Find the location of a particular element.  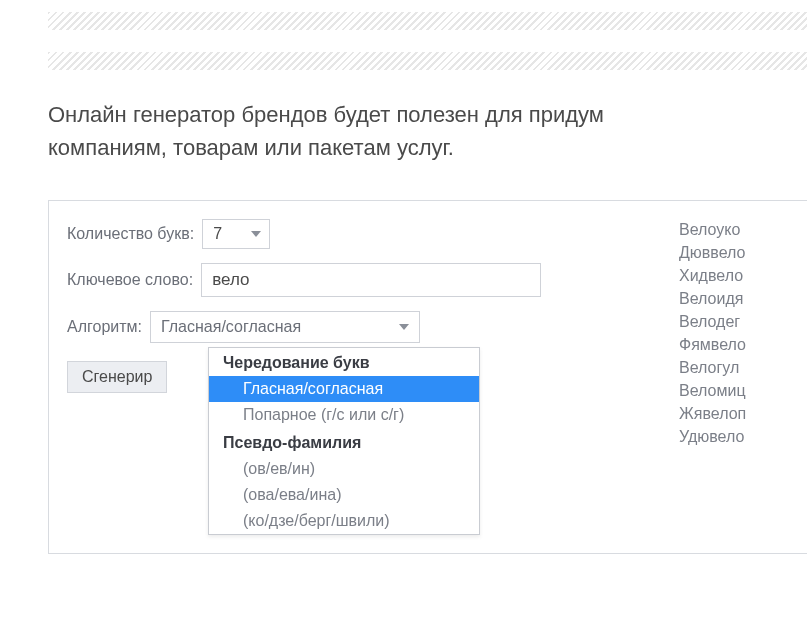

dropdown-group-1-label: Чередование букв is located at coordinates (344, 362).